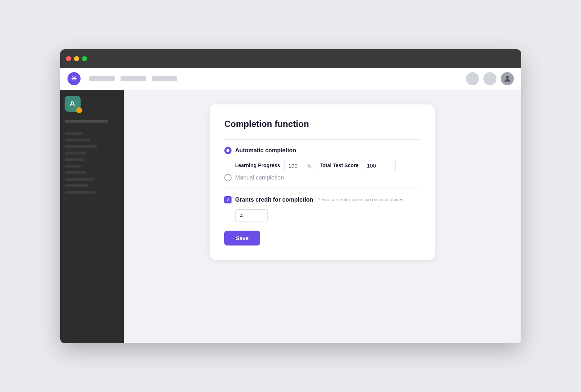  Describe the element at coordinates (322, 178) in the screenshot. I see `manual-completion-option: Manual completion` at that location.